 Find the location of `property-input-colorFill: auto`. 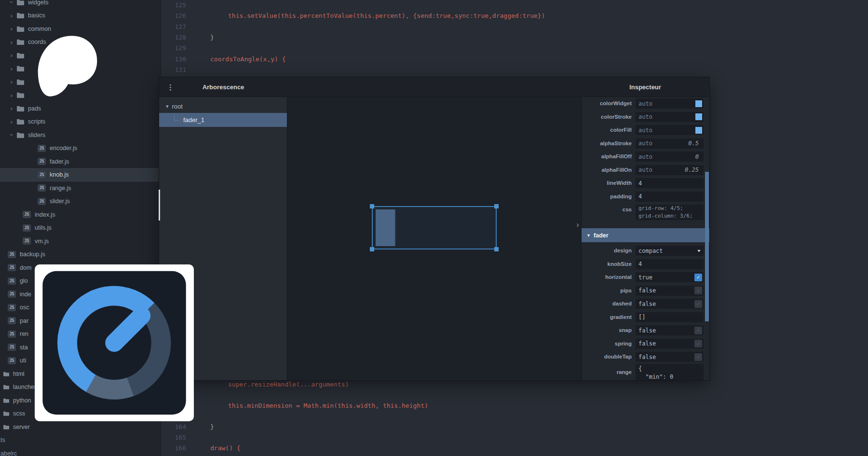

property-input-colorFill: auto is located at coordinates (669, 130).